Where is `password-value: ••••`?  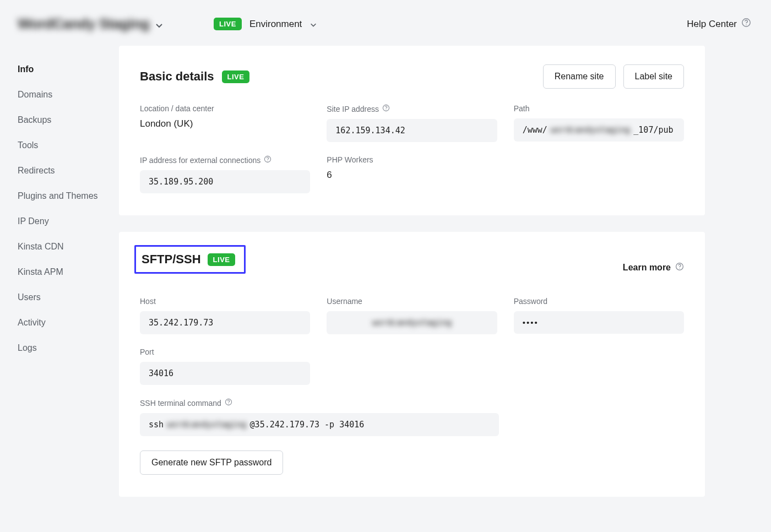 password-value: •••• is located at coordinates (599, 323).